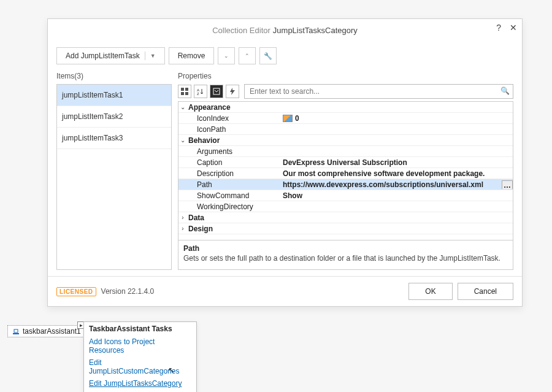 This screenshot has width=552, height=392. I want to click on property-row: IconPath, so click(346, 129).